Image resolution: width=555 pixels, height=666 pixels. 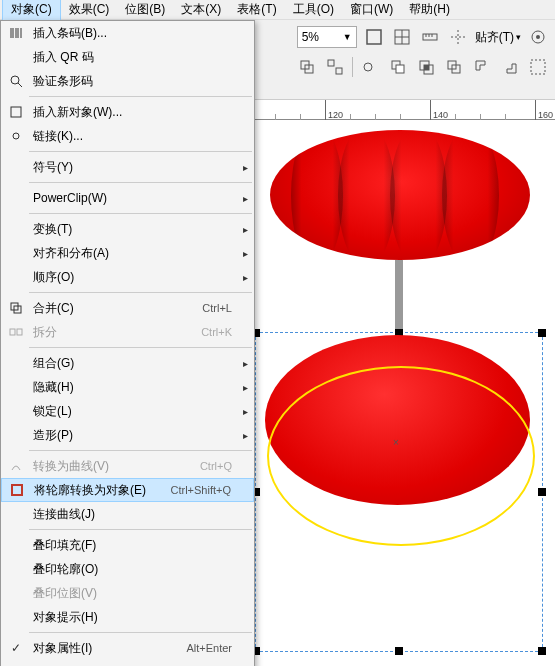 What do you see at coordinates (398, 67) in the screenshot?
I see `trim-icon` at bounding box center [398, 67].